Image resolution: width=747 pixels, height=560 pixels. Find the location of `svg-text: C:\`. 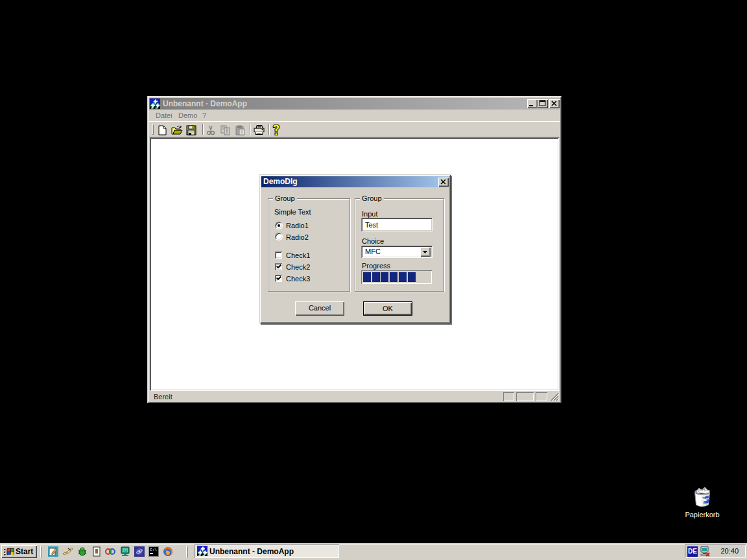

svg-text: C:\ is located at coordinates (153, 550).